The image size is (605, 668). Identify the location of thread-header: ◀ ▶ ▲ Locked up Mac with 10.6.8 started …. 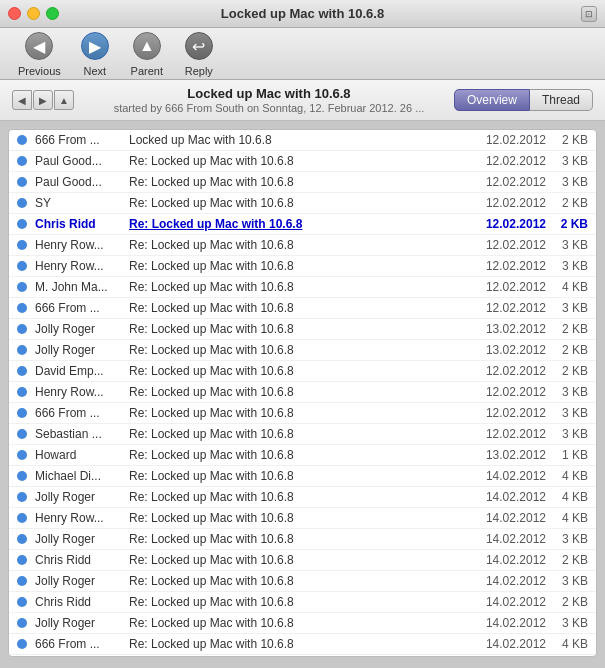
(302, 100).